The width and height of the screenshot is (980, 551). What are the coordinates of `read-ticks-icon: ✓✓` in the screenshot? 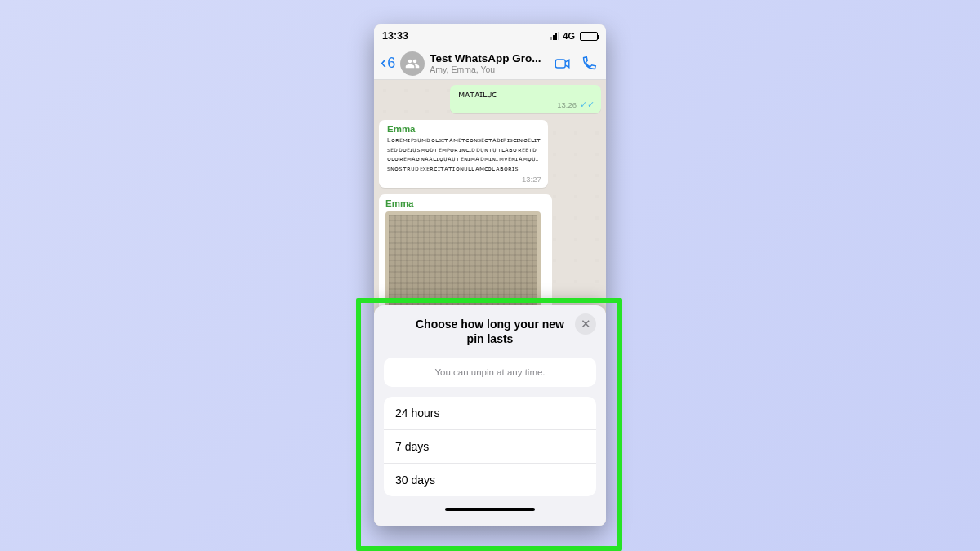 It's located at (587, 104).